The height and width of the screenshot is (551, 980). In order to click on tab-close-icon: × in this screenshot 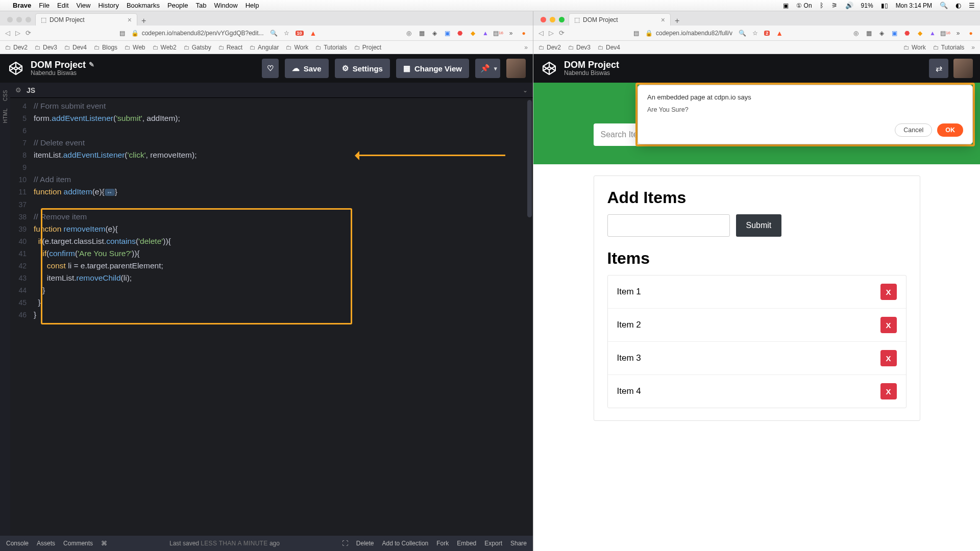, I will do `click(663, 20)`.